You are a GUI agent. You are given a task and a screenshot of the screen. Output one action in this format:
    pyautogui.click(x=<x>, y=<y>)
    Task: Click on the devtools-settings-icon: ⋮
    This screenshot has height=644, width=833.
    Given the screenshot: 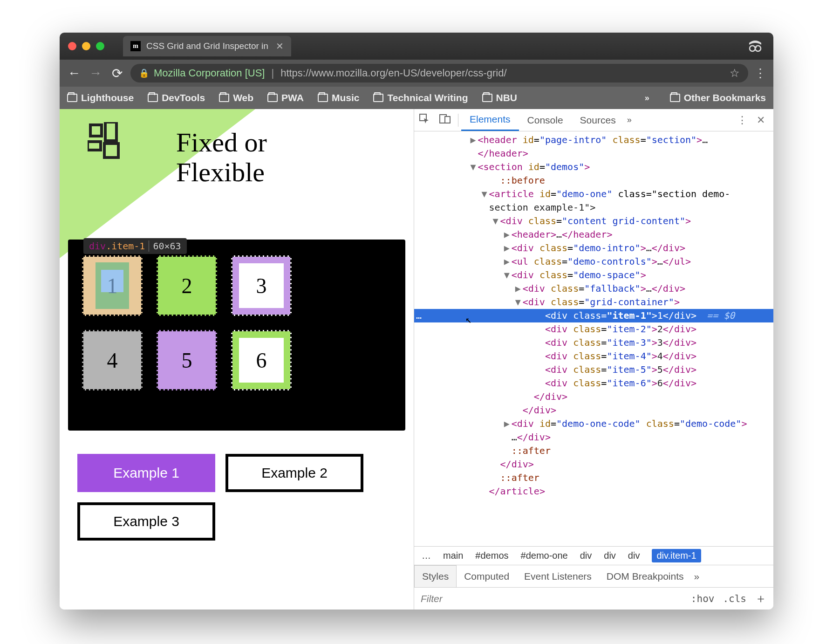 What is the action you would take?
    pyautogui.click(x=742, y=120)
    